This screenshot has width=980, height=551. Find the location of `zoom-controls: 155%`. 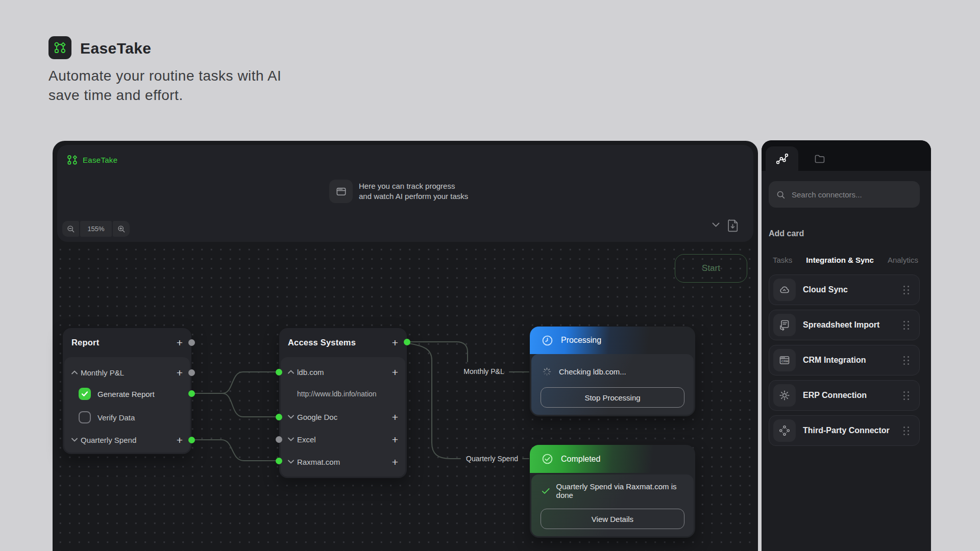

zoom-controls: 155% is located at coordinates (96, 229).